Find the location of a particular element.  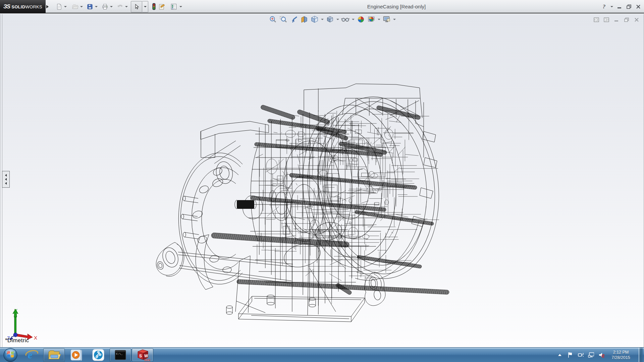

windows-taskbar: e is located at coordinates (322, 355).